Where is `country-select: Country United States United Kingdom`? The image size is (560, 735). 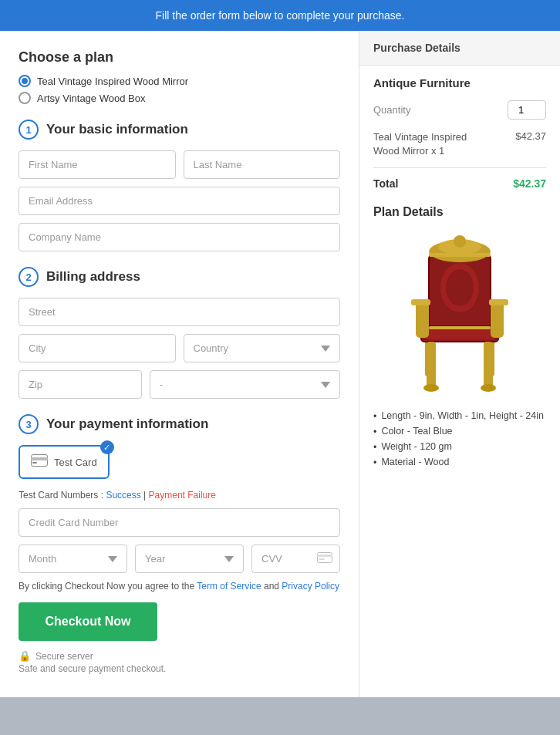 country-select: Country United States United Kingdom is located at coordinates (262, 349).